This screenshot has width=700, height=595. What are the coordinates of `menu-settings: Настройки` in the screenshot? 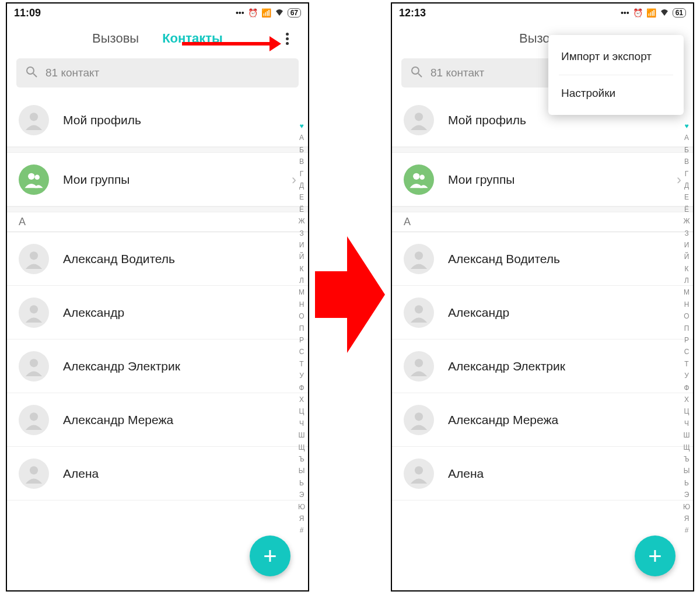 It's located at (616, 93).